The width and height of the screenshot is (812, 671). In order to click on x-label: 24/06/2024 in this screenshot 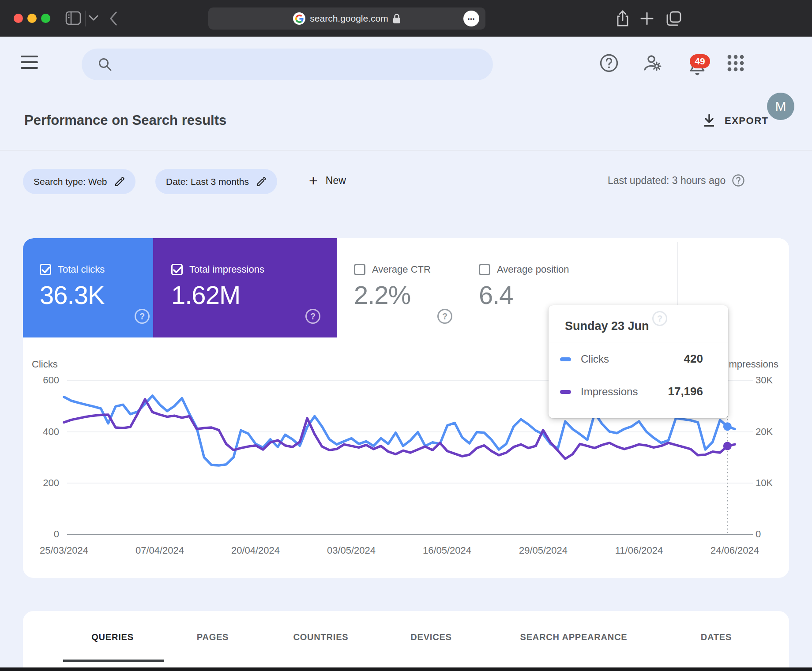, I will do `click(735, 551)`.